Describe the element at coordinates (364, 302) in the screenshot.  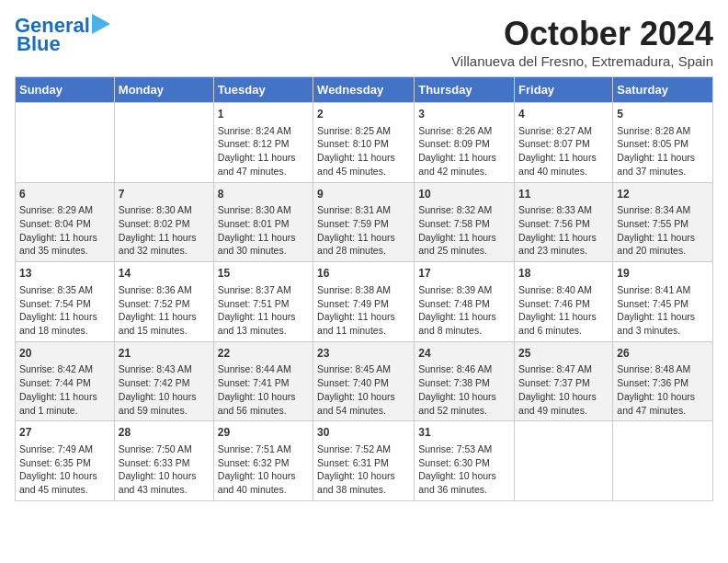
I see `calendar-week-3: 13Sunrise: 8:35 AM Sunset: 7:54 PM Dayli…` at that location.